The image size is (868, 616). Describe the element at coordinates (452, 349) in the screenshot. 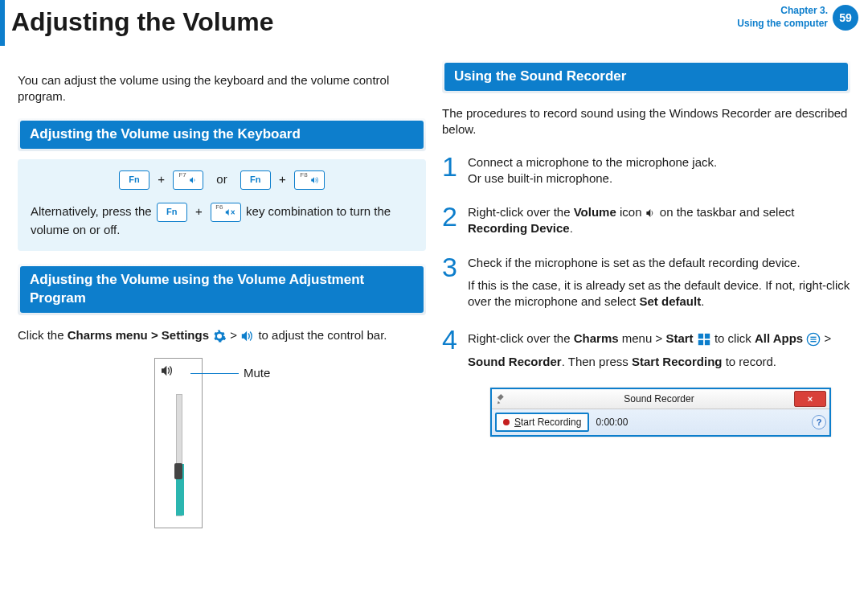

I see `step-number: 4` at that location.